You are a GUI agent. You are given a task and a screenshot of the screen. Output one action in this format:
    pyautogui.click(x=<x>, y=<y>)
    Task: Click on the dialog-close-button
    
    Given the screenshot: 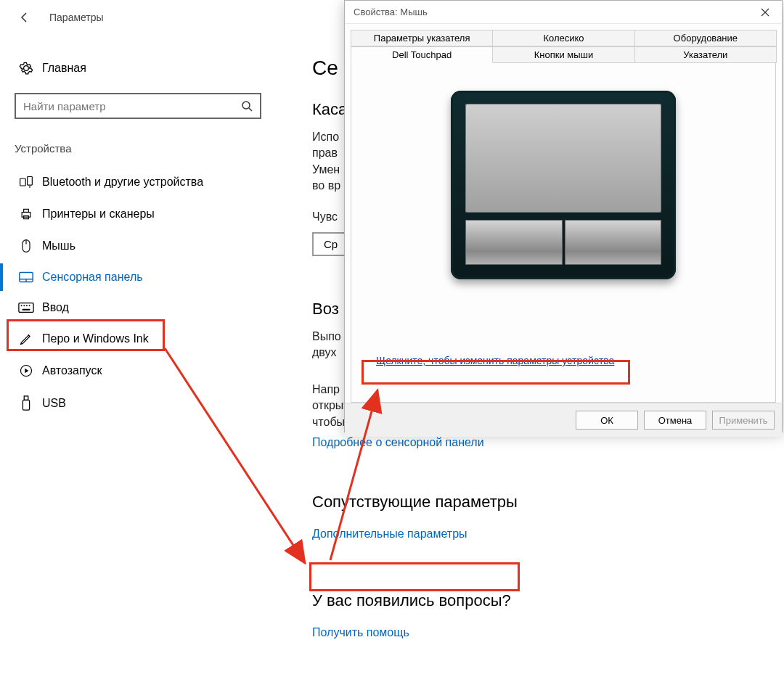 What is the action you would take?
    pyautogui.click(x=765, y=12)
    